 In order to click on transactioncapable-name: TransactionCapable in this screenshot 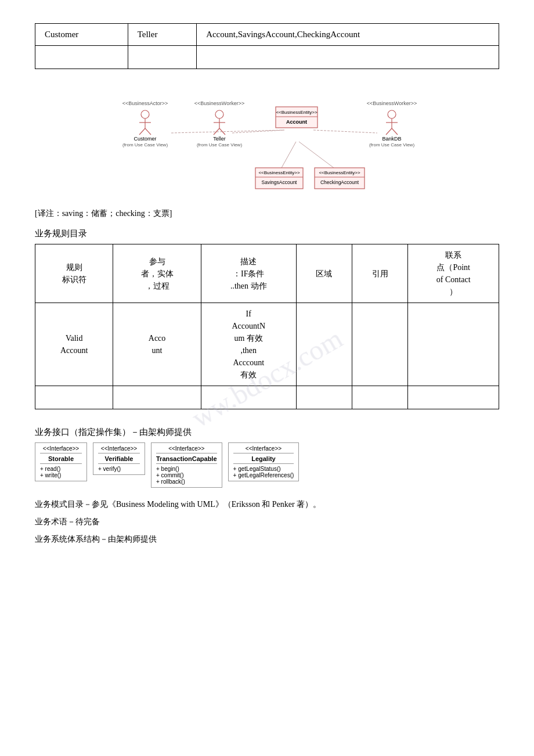, I will do `click(187, 460)`.